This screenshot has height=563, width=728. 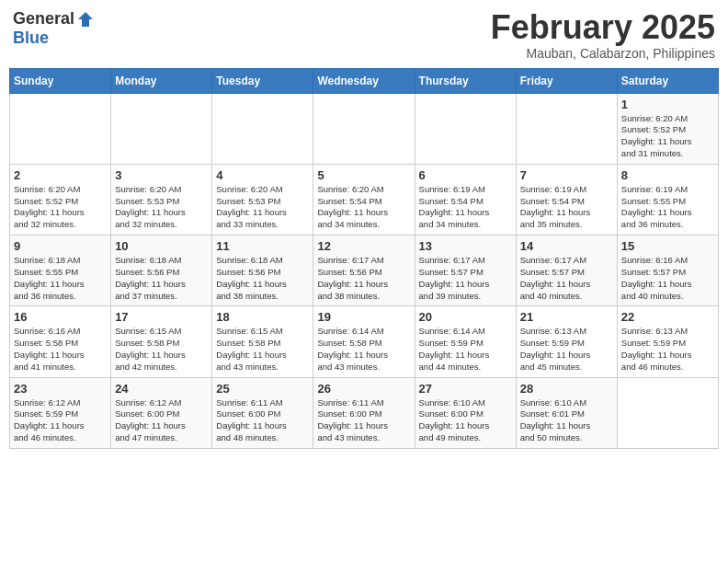 What do you see at coordinates (263, 199) in the screenshot?
I see `calendar-cell: 4Sunrise: 6:20 AM Sunset: 5:53 PM Daylig…` at bounding box center [263, 199].